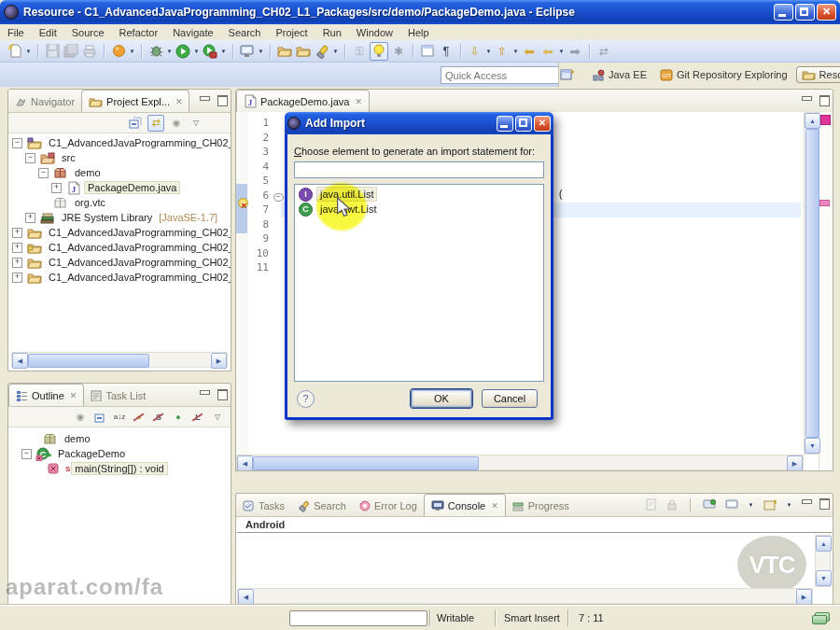 The width and height of the screenshot is (840, 630). Describe the element at coordinates (567, 75) in the screenshot. I see `open-perspective-icon` at that location.